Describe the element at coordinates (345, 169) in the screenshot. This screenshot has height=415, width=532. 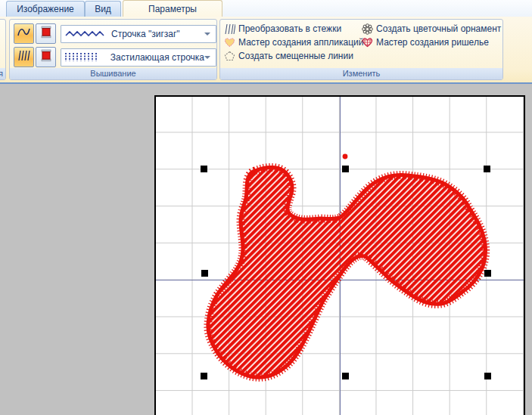
I see `selection-handle-top-center` at that location.